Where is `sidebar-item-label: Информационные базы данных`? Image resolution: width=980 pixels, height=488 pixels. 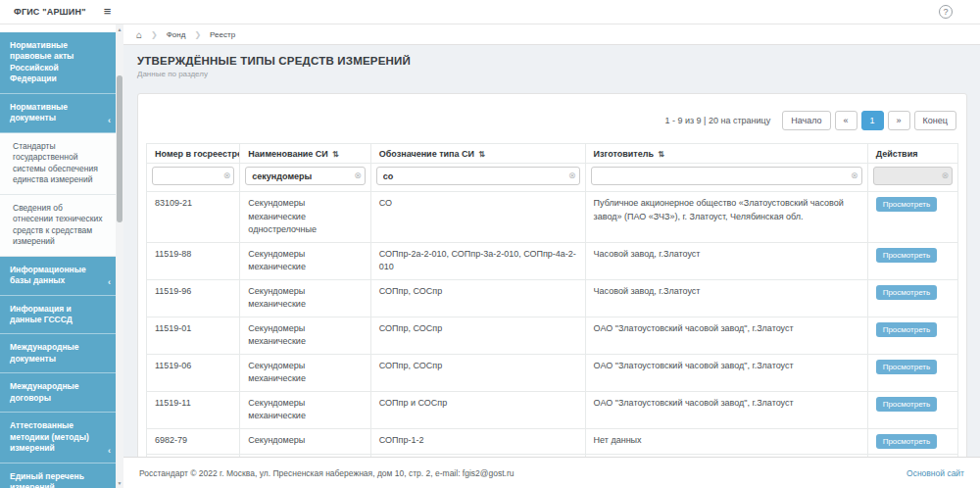
sidebar-item-label: Информационные базы данных is located at coordinates (48, 274).